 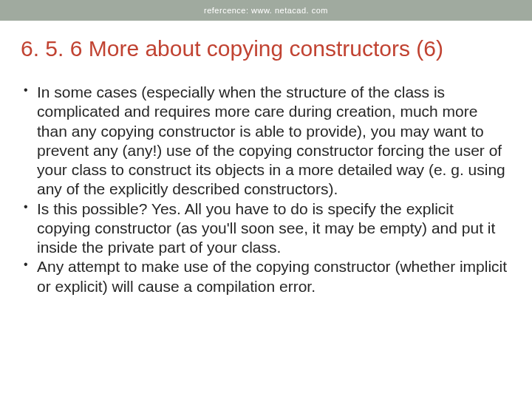 I want to click on header-bar: refercence: www. netacad. com, so click(x=266, y=10).